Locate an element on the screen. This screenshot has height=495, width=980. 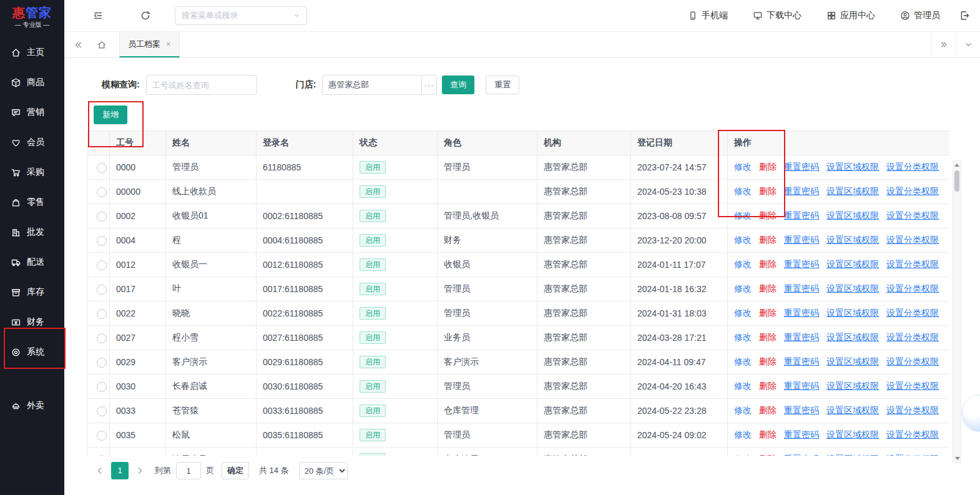
add-button: 新增 is located at coordinates (110, 115).